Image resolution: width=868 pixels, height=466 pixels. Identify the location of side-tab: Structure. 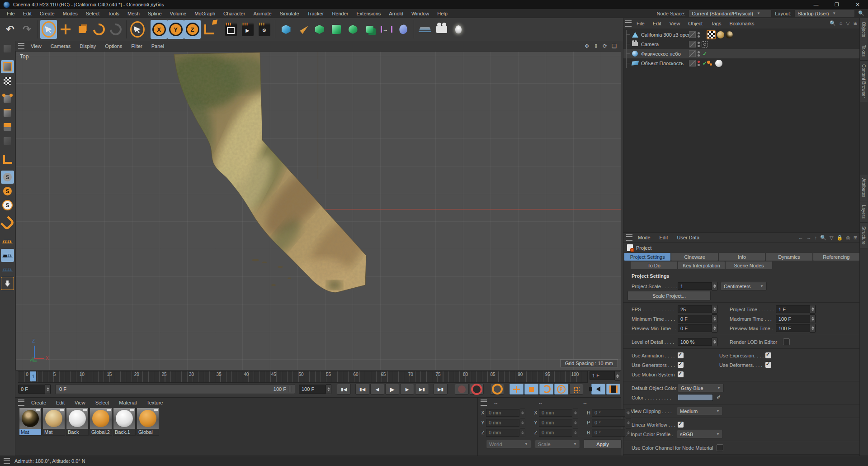
(863, 236).